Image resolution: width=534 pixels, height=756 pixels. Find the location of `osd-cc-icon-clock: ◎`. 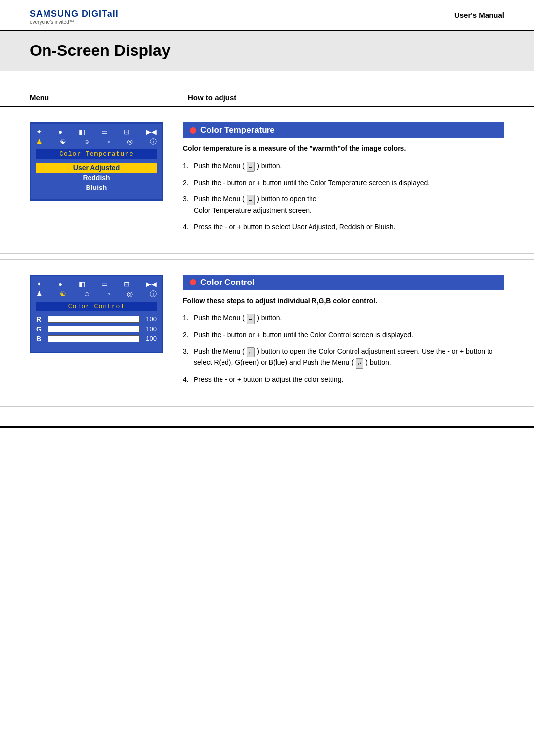

osd-cc-icon-clock: ◎ is located at coordinates (130, 294).